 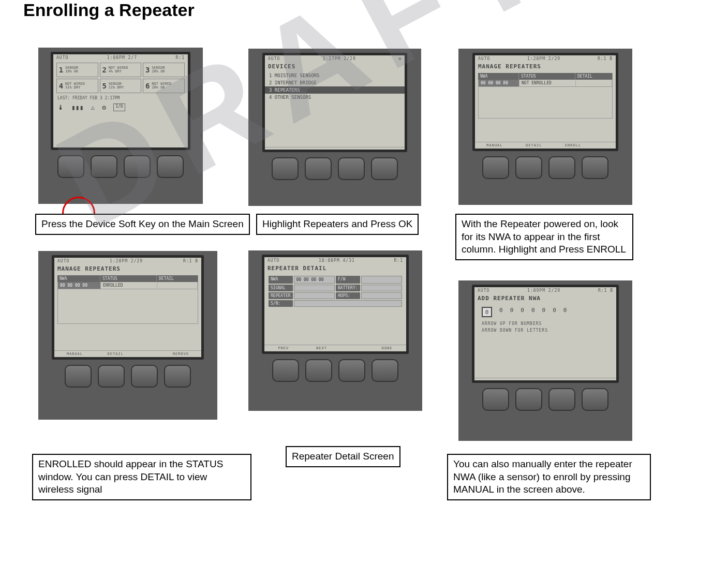 I want to click on panel-manage-repeaters: AUTO 1:28PM 2/29 R:1 B MANAGE REPEATERS …, so click(x=545, y=127).